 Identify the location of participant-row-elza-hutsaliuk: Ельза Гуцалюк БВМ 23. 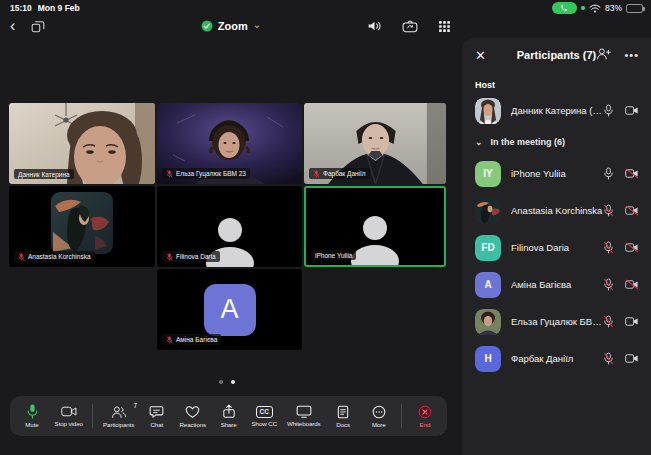
(556, 322).